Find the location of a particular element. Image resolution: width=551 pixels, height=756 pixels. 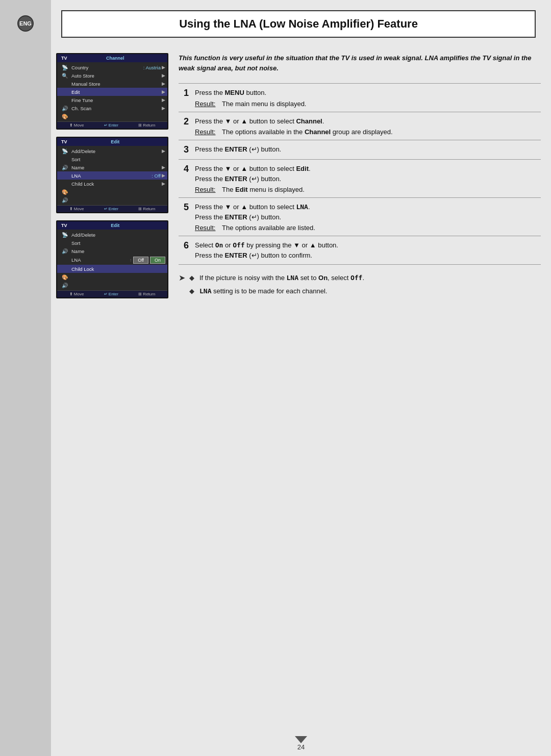

footer-move: ⬆ Move is located at coordinates (77, 209).